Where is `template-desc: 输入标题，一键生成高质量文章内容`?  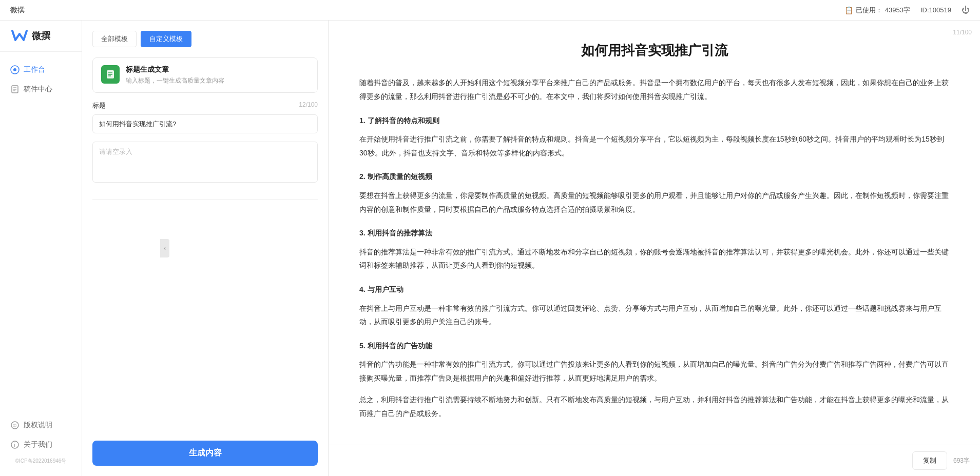 template-desc: 输入标题，一键生成高质量文章内容 is located at coordinates (218, 81).